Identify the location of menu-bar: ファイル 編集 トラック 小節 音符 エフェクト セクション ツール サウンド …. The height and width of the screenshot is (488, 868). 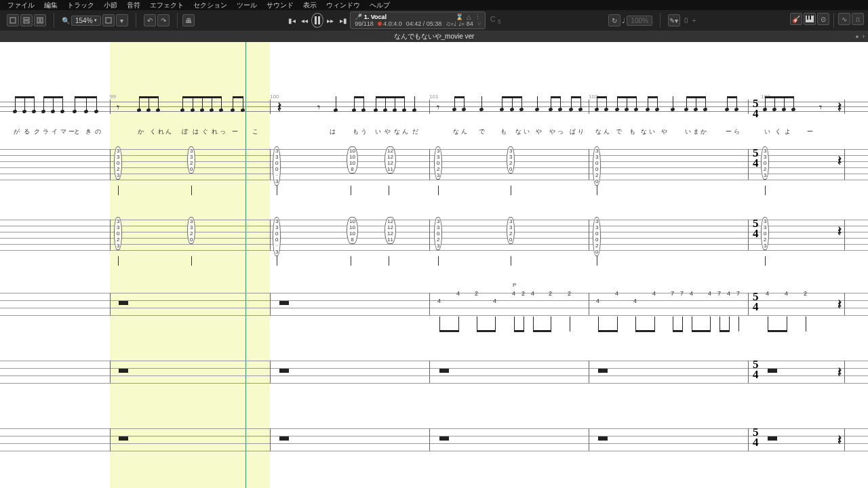
(434, 5).